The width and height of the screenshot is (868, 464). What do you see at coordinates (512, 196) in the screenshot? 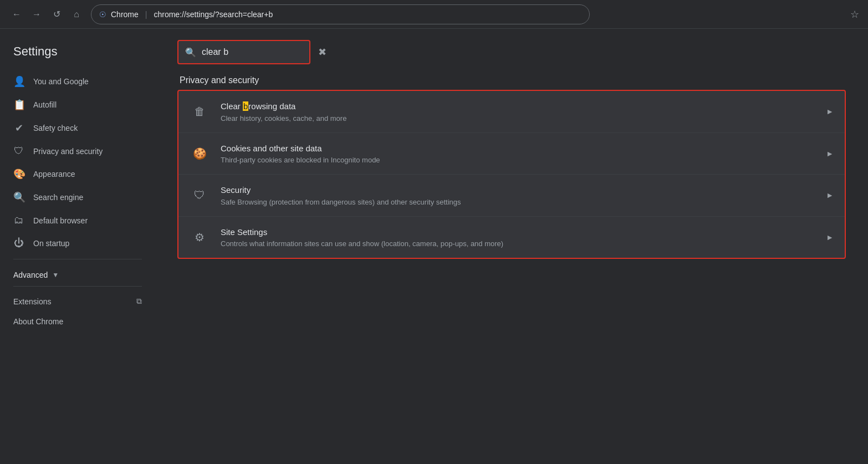
I see `result-security: 🛡 Security Safe Browsing (protection fro…` at bounding box center [512, 196].